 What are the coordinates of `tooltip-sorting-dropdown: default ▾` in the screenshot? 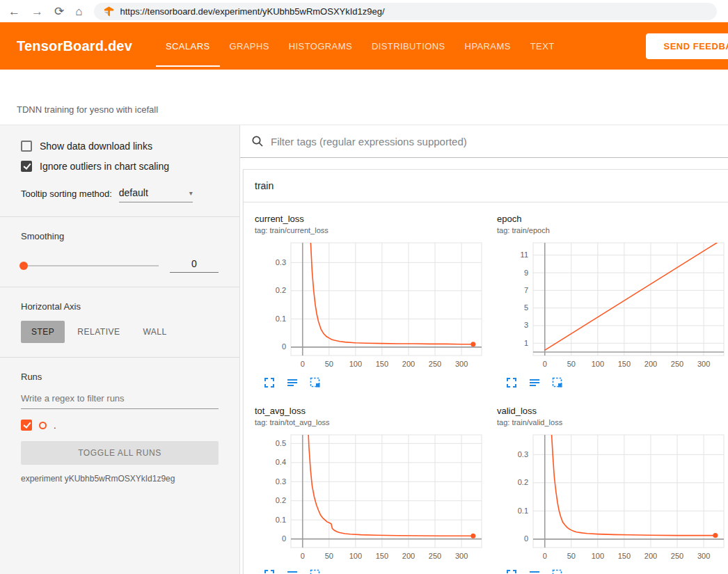 It's located at (156, 195).